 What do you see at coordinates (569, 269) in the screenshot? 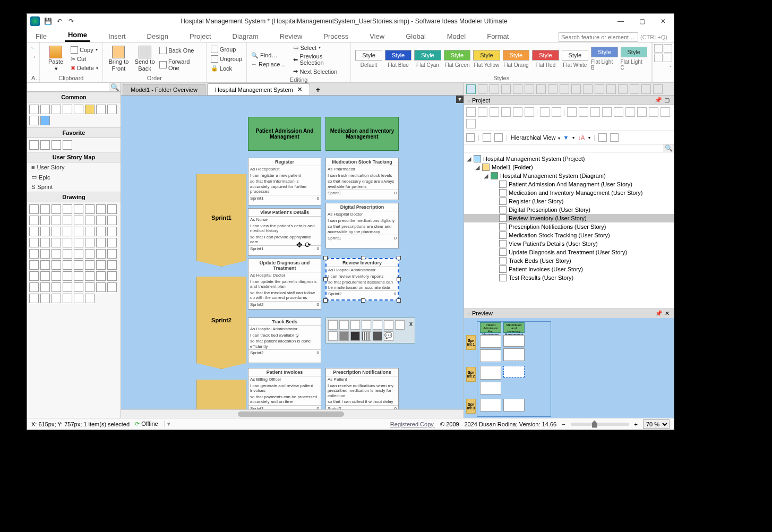
I see `tree-node: Patient Invoices (User Story)` at bounding box center [569, 269].